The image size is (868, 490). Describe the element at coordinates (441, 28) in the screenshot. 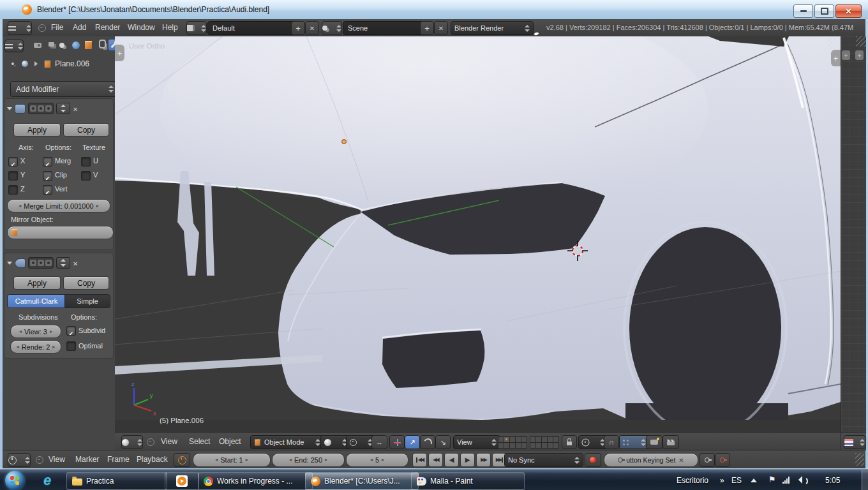

I see `delete-scene-button` at that location.